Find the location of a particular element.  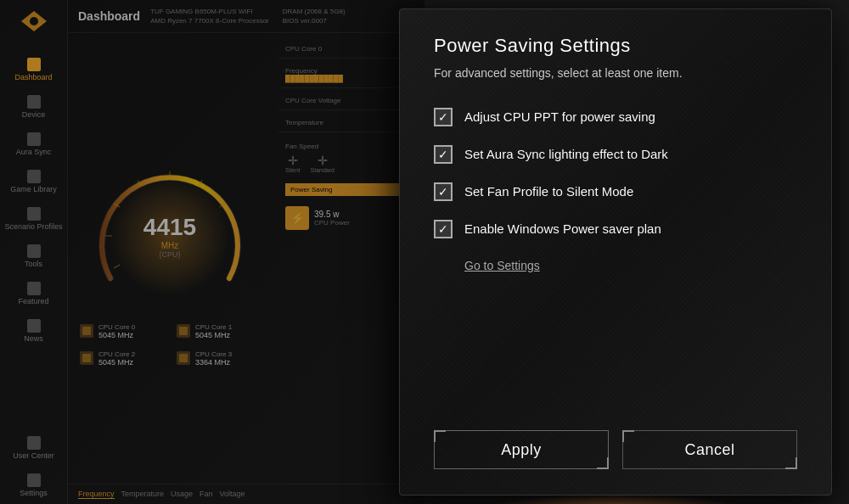

sidebar: Dashboard Device Aura Sync Game Library … is located at coordinates (34, 252).